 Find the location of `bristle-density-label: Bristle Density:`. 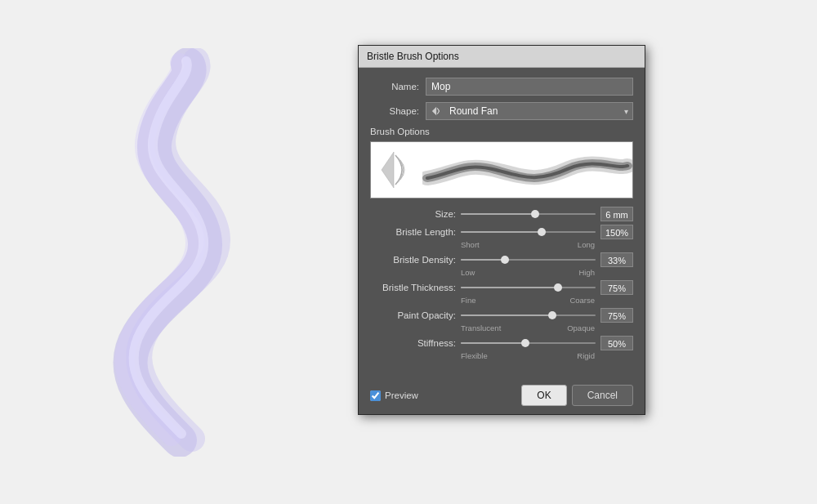

bristle-density-label: Bristle Density: is located at coordinates (413, 260).